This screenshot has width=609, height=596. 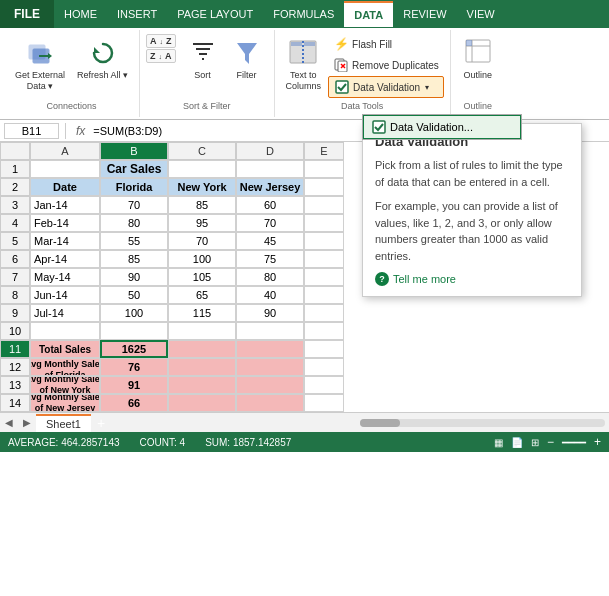 I want to click on sheet-tab: Sheet1, so click(x=64, y=423).